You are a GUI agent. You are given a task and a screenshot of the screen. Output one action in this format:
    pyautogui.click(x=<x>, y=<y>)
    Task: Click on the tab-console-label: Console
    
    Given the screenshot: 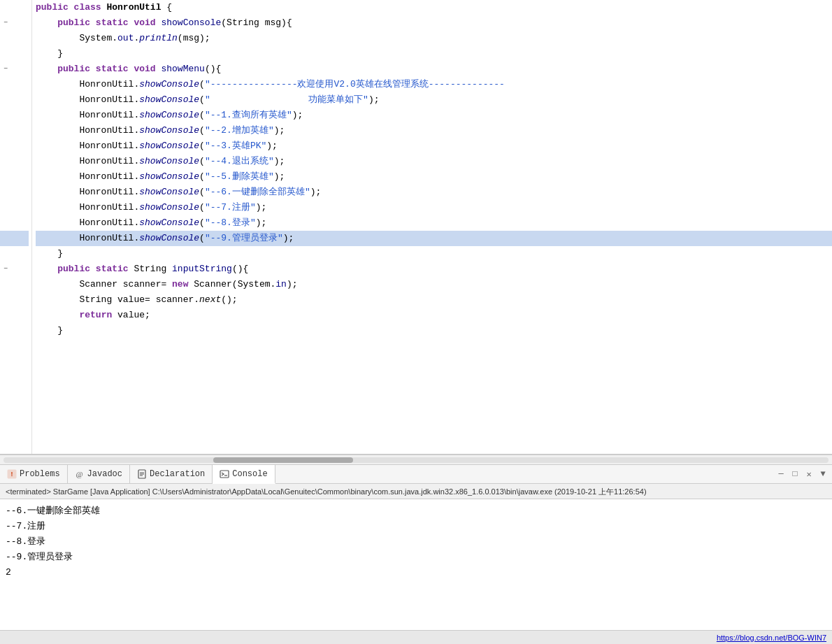 What is the action you would take?
    pyautogui.click(x=250, y=474)
    